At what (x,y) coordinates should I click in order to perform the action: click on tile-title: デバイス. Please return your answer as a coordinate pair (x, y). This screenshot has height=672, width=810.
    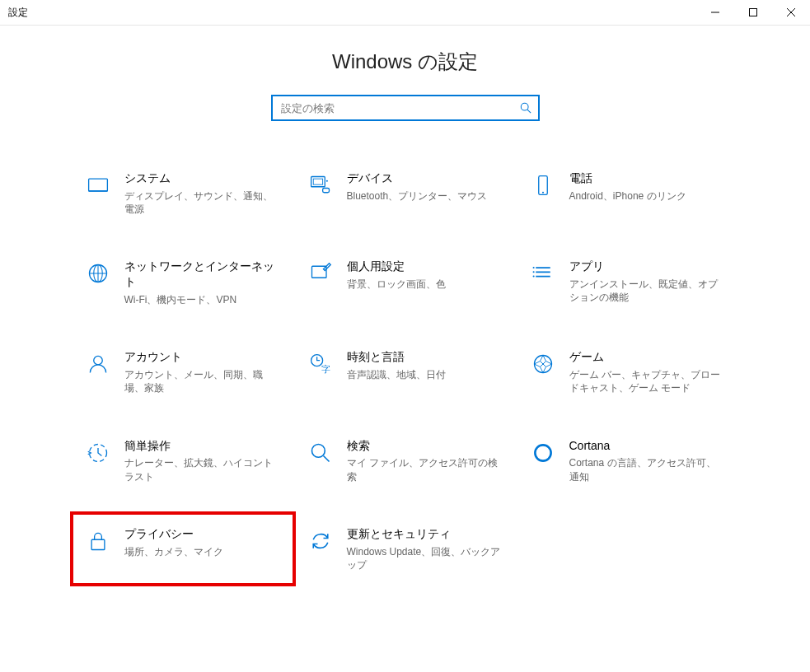
    Looking at the image, I should click on (425, 178).